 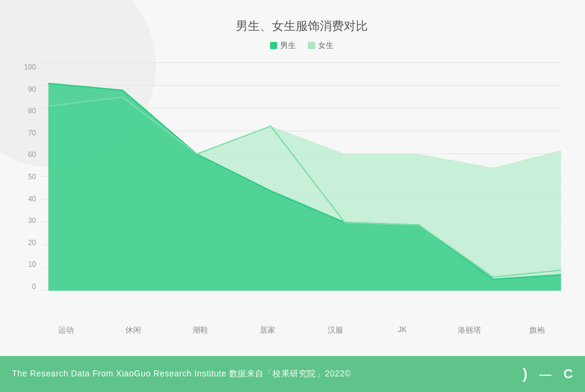 What do you see at coordinates (335, 330) in the screenshot?
I see `x-label-4: 汉服` at bounding box center [335, 330].